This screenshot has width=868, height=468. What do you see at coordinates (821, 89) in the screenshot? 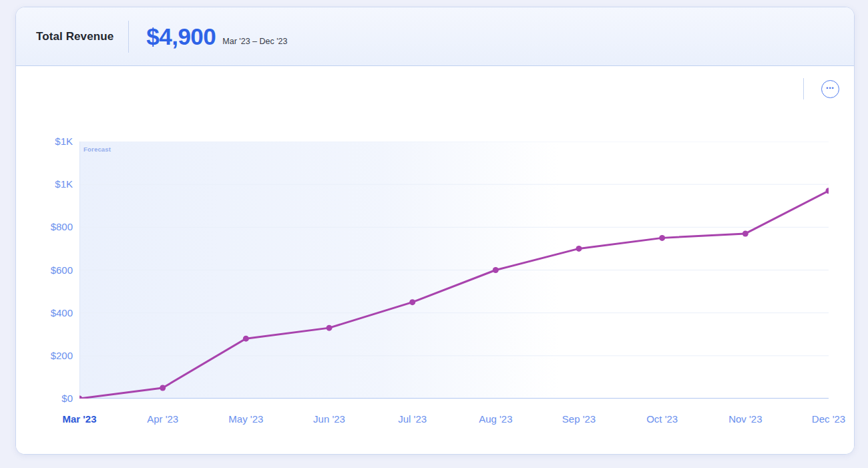
I see `chart-toolbar: •••` at bounding box center [821, 89].